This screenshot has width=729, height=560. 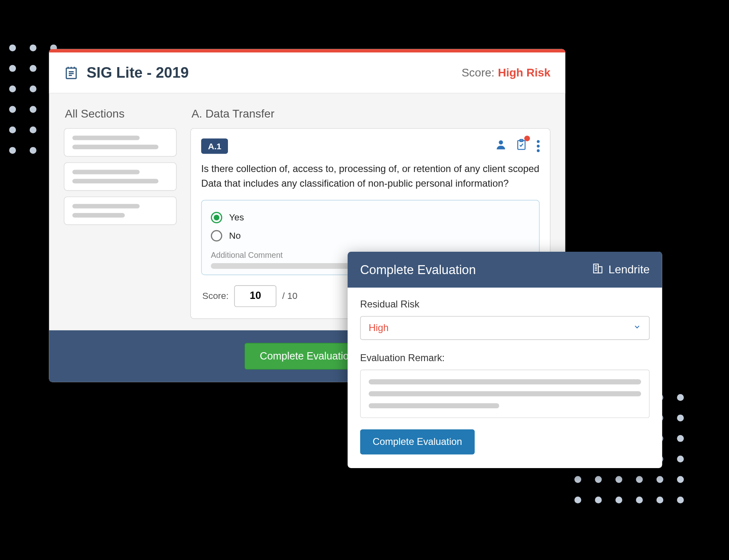 What do you see at coordinates (234, 235) in the screenshot?
I see `answer-option-label: No` at bounding box center [234, 235].